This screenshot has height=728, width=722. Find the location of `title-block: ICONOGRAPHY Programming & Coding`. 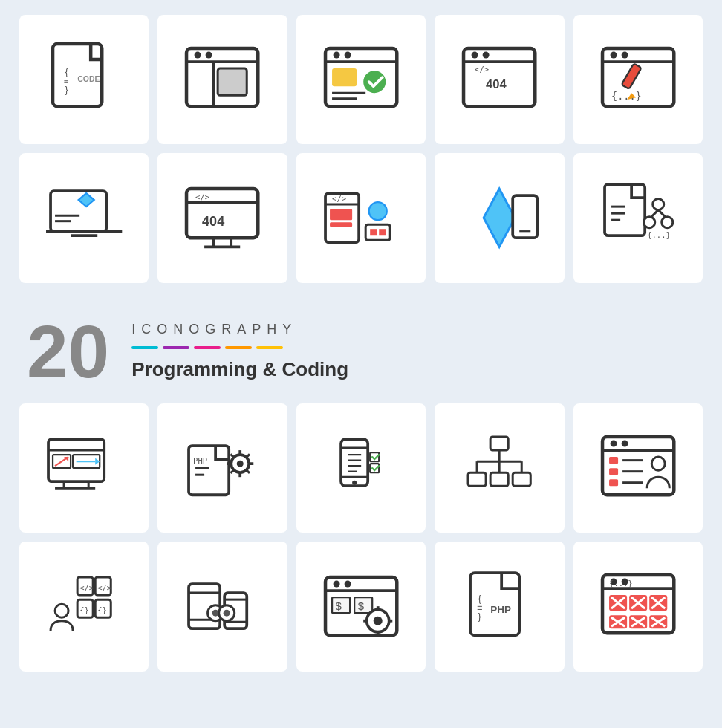

title-block: ICONOGRAPHY Programming & Coding is located at coordinates (240, 351).